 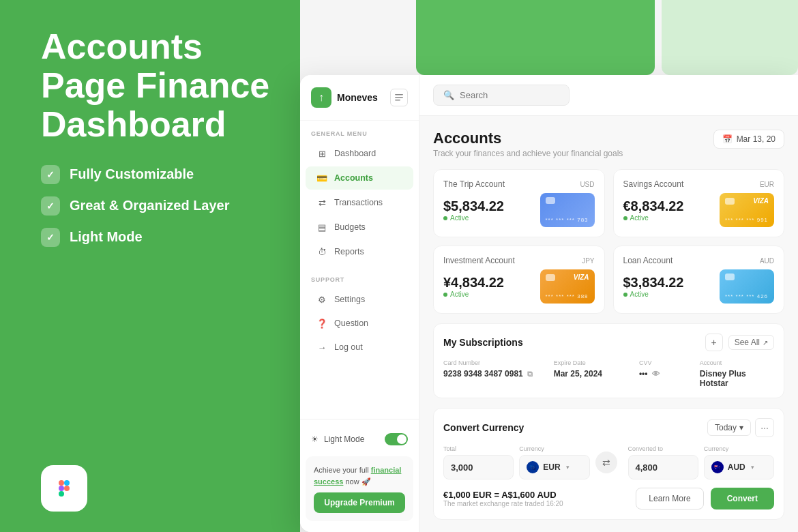 I want to click on question-icon: ❓, so click(x=322, y=323).